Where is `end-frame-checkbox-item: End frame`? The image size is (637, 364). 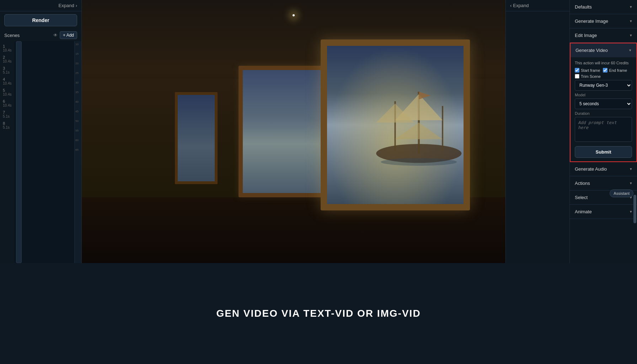 end-frame-checkbox-item: End frame is located at coordinates (615, 70).